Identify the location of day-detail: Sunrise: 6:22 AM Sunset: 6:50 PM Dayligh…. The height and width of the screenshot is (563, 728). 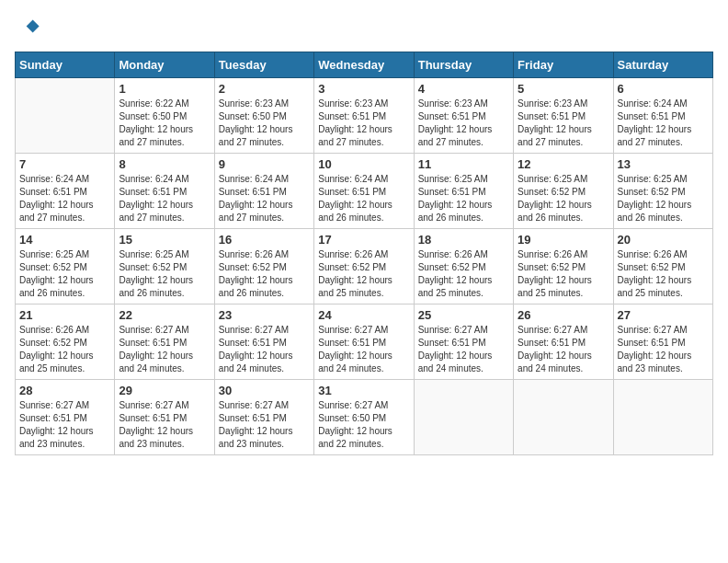
(164, 123).